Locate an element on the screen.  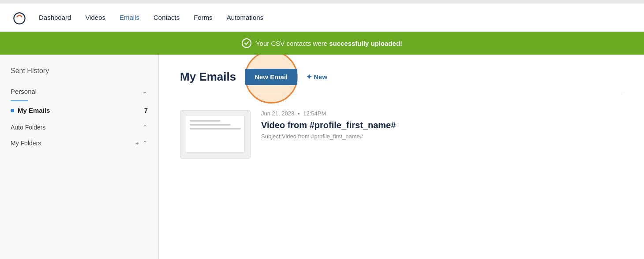
email-meta: Jun 21, 2023 12:54PM is located at coordinates (442, 114).